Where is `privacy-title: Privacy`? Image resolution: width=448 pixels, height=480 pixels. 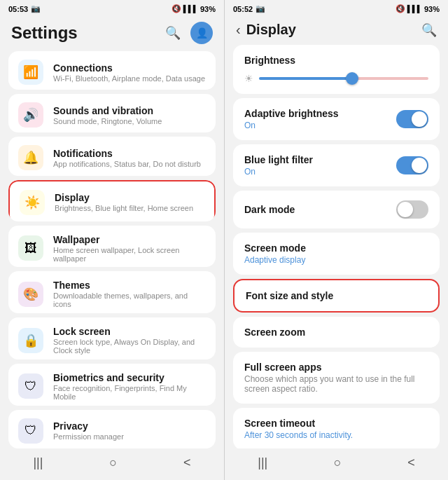 privacy-title: Privacy is located at coordinates (130, 426).